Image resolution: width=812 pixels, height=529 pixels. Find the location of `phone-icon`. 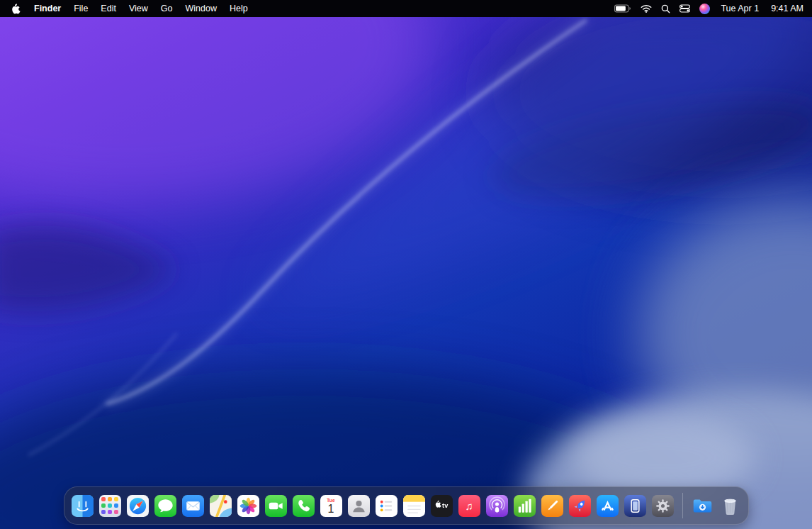

phone-icon is located at coordinates (303, 506).